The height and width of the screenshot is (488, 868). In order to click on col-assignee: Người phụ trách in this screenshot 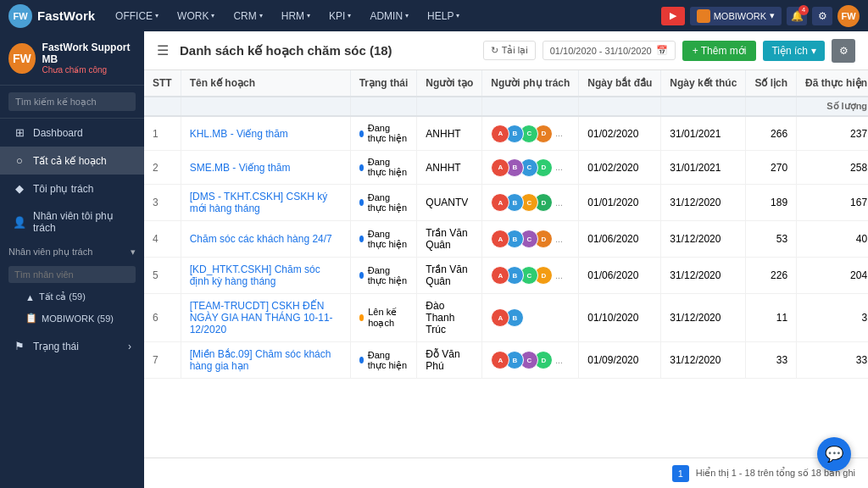, I will do `click(531, 83)`.